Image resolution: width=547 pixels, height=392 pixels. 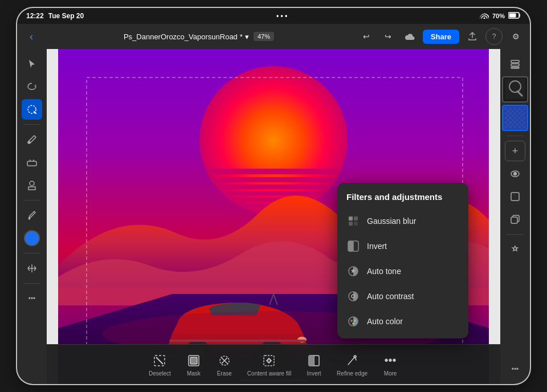 I want to click on bottom-tool-content-aware: Content aware fill, so click(x=269, y=365).